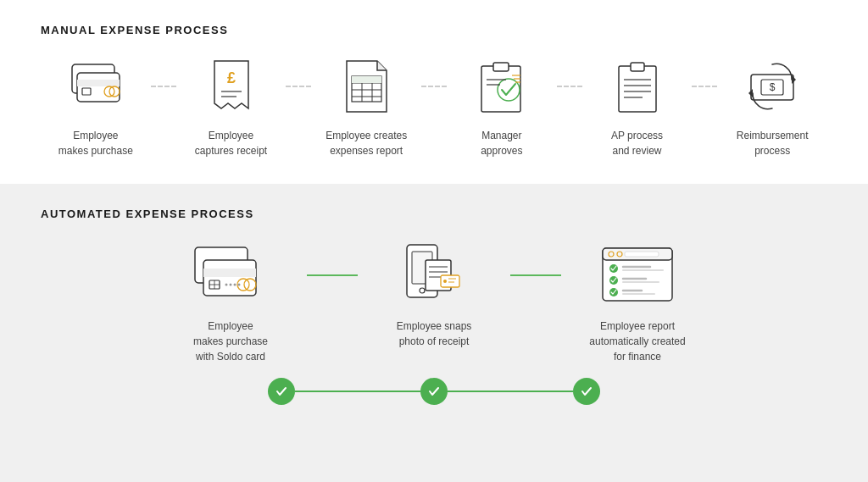  I want to click on check-3-icon, so click(587, 391).